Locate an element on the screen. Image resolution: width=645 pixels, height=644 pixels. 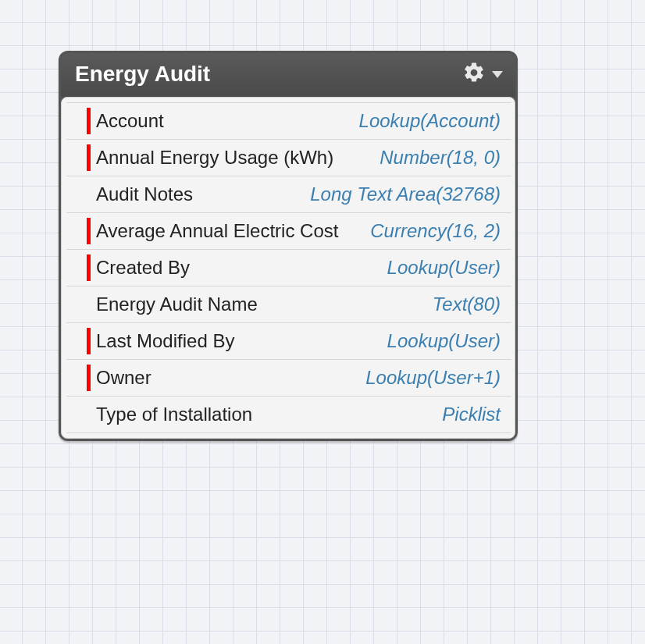
field-row: Audit Notes Long Text Area(32768) is located at coordinates (289, 195).